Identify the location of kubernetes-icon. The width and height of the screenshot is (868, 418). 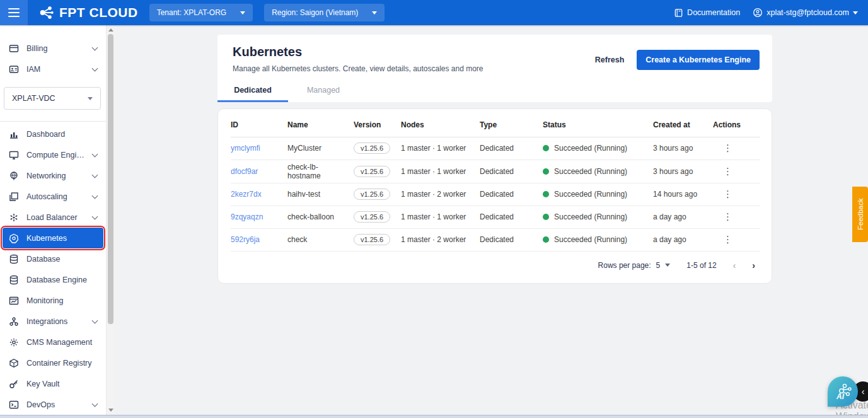
(14, 238).